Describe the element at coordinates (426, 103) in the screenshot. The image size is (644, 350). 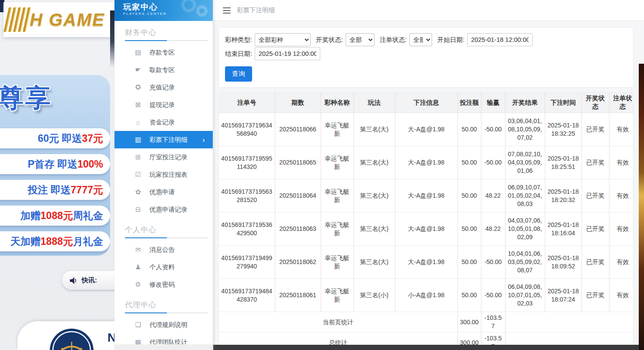
I see `table-header-row: 注单号期数彩种名称玩法下注信息投注额输赢开奖结果下注时间开奖状态注单状态` at that location.